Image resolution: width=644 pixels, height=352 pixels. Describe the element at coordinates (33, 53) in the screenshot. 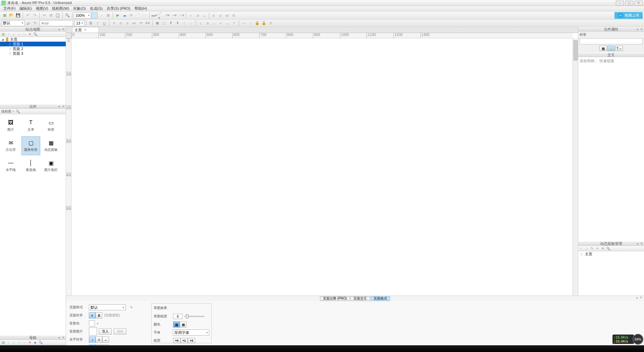

I see `tree-page-3: ▯ 页面 3` at that location.